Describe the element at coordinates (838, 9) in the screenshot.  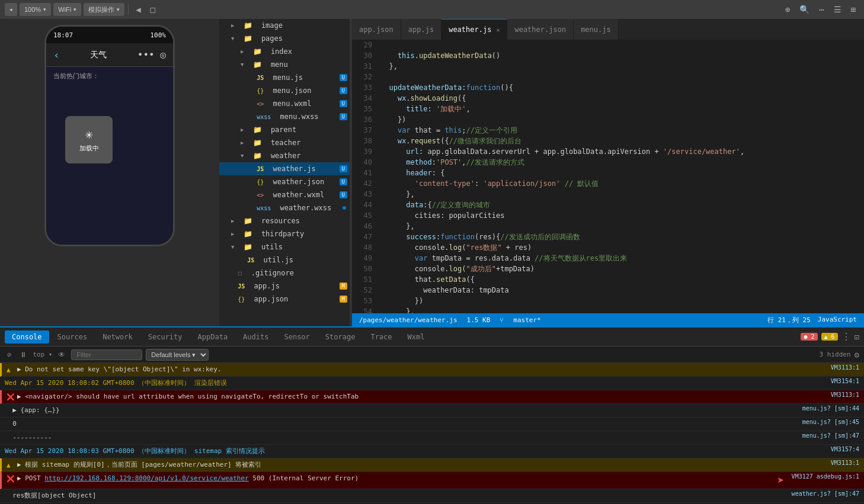
I see `layout-icon: ☰` at that location.